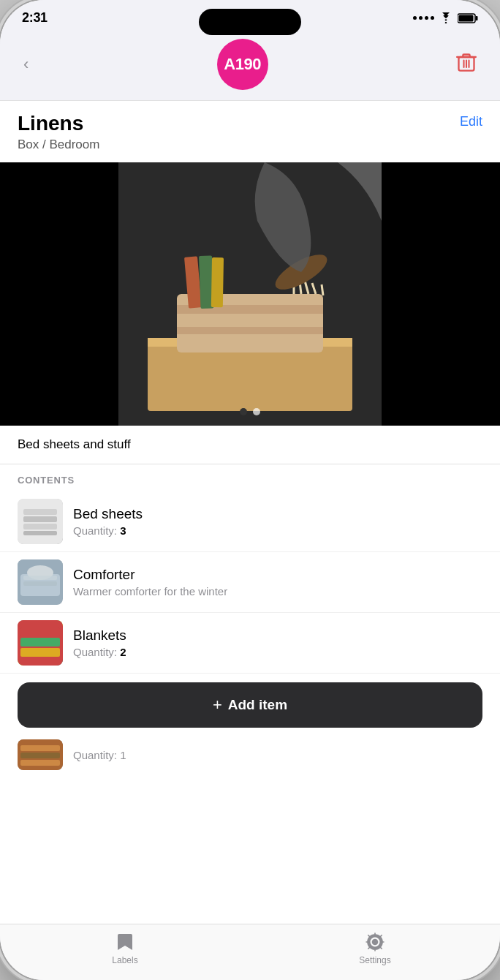  Describe the element at coordinates (26, 64) in the screenshot. I see `back-button: ‹` at that location.